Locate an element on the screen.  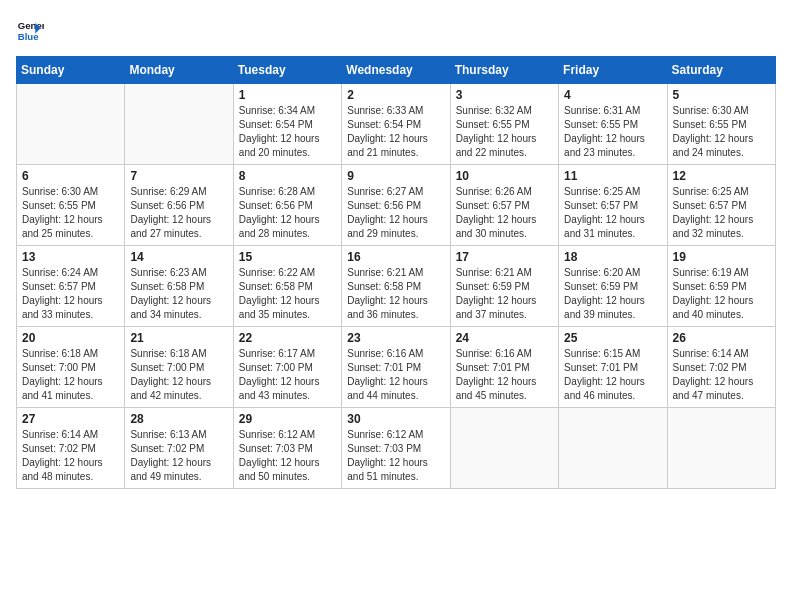
calendar-week-5: 27Sunrise: 6:14 AM Sunset: 7:02 PM Dayli… is located at coordinates (396, 448).